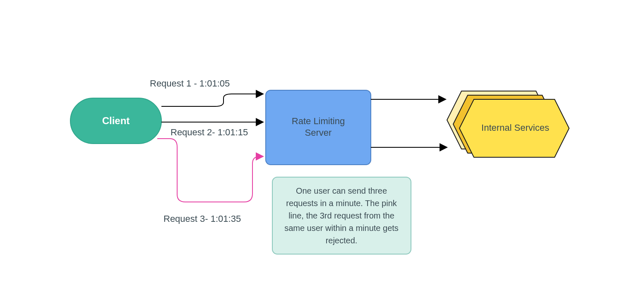  I want to click on server-label-line2: Server, so click(319, 132).